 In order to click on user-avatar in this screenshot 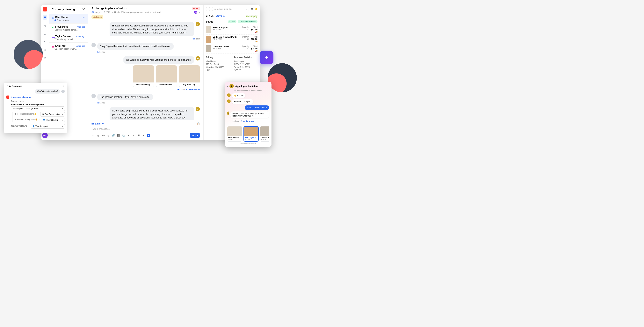, I will do `click(63, 91)`.